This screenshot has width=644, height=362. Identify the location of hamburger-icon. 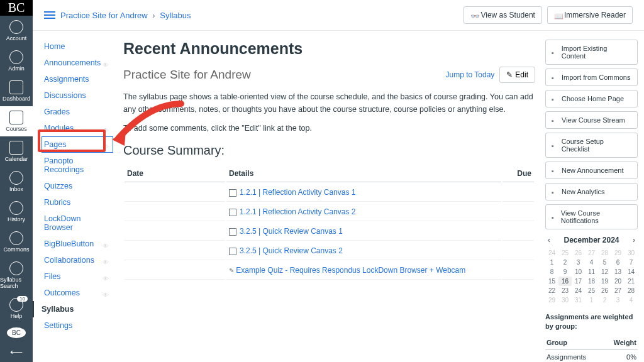
(50, 15).